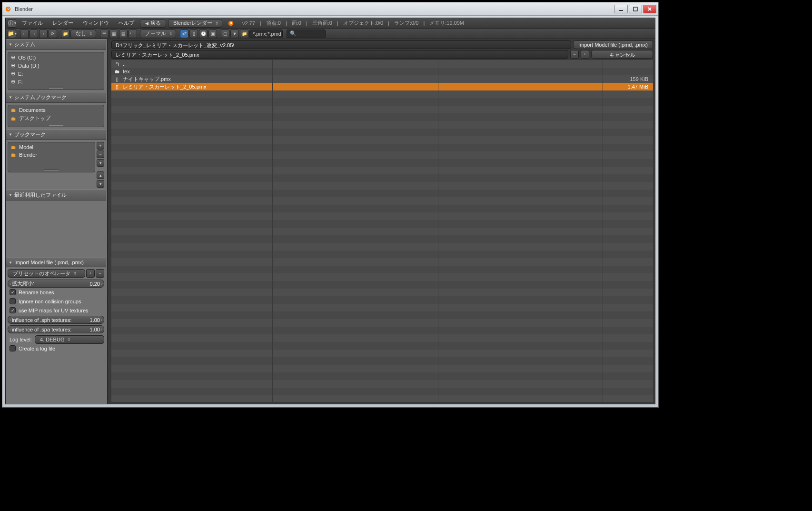  What do you see at coordinates (56, 66) in the screenshot?
I see `volume-item: ⊖Data (D:)` at bounding box center [56, 66].